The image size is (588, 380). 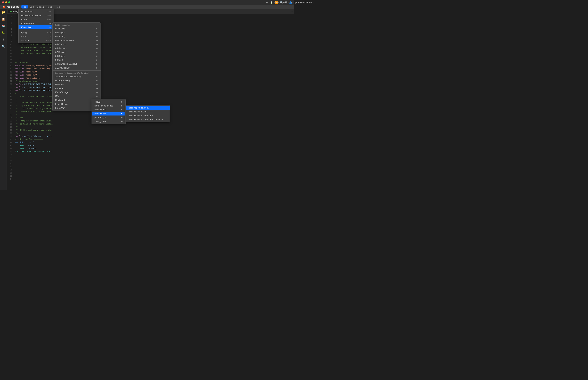 What do you see at coordinates (148, 119) in the screenshot?
I see `option-nicla-vision-microphone-continuous: nicla_vision_microphone_continuous` at bounding box center [148, 119].